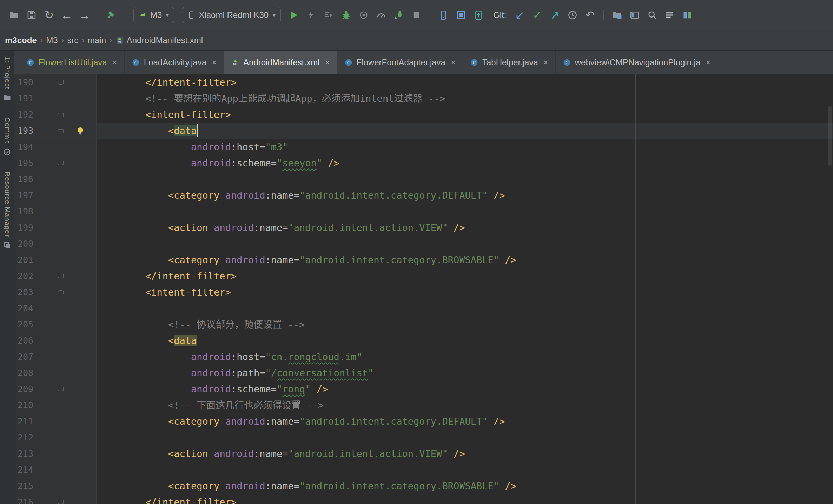  Describe the element at coordinates (652, 15) in the screenshot. I see `search-everywhere-button` at that location.